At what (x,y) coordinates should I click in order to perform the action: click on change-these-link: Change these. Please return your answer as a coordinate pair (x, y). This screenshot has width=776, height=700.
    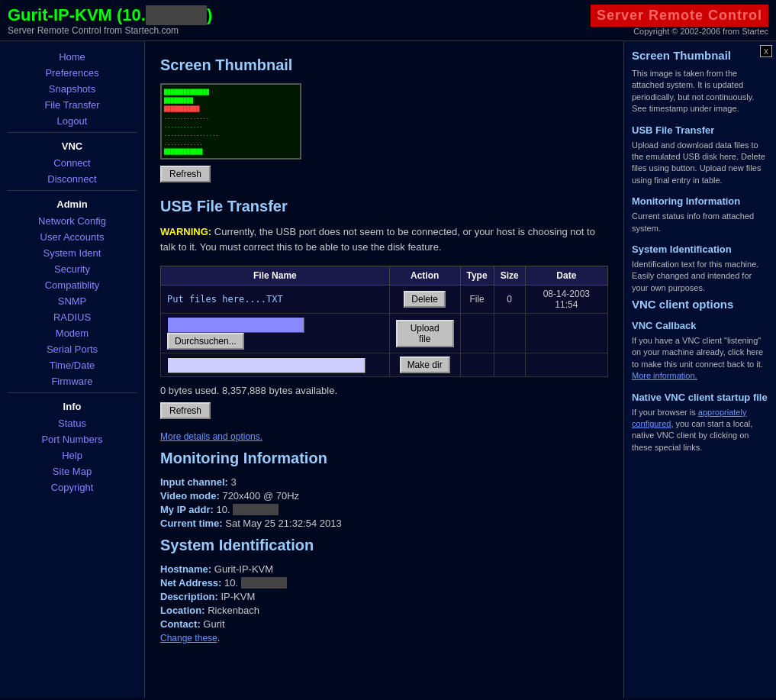
    Looking at the image, I should click on (189, 638).